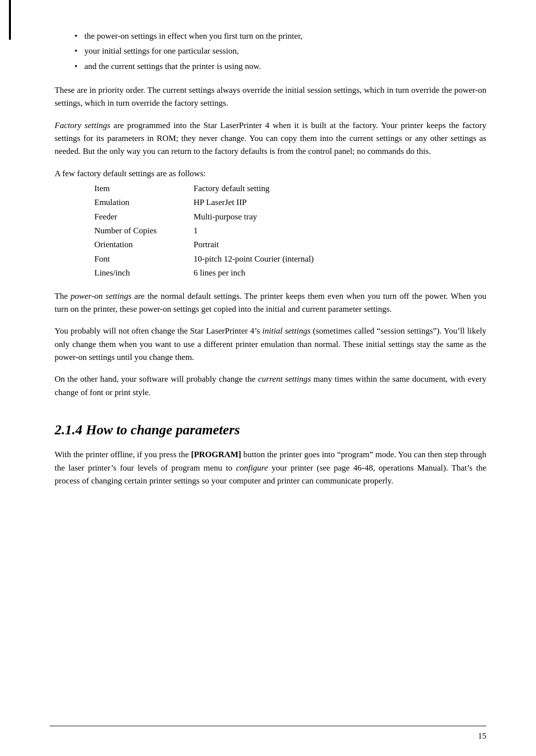 The image size is (536, 756). What do you see at coordinates (290, 203) in the screenshot?
I see `table-row: Emulation HP LaserJet IIP` at bounding box center [290, 203].